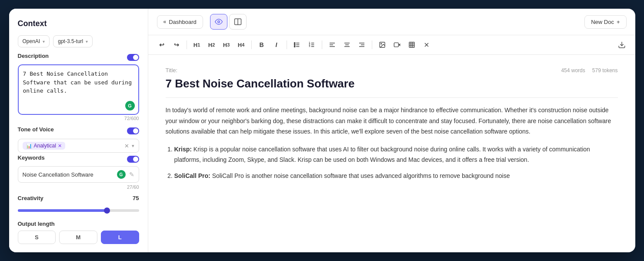 The height and width of the screenshot is (261, 644). Describe the element at coordinates (130, 106) in the screenshot. I see `grammarly-icon: G` at that location.